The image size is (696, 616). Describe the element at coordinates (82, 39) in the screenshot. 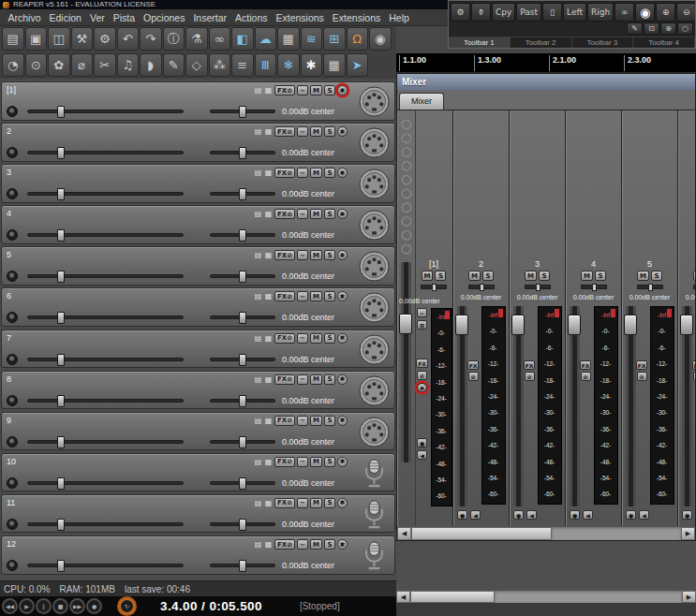

I see `wrench-icon: ⚒` at that location.